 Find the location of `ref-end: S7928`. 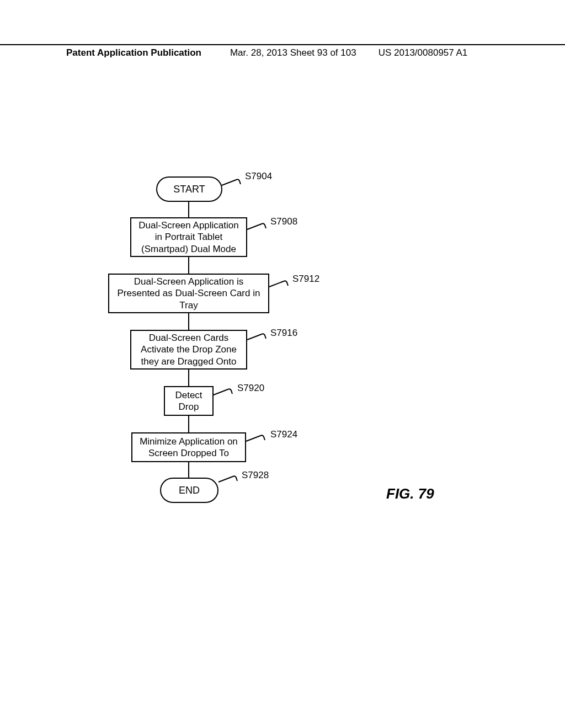

ref-end: S7928 is located at coordinates (255, 475).